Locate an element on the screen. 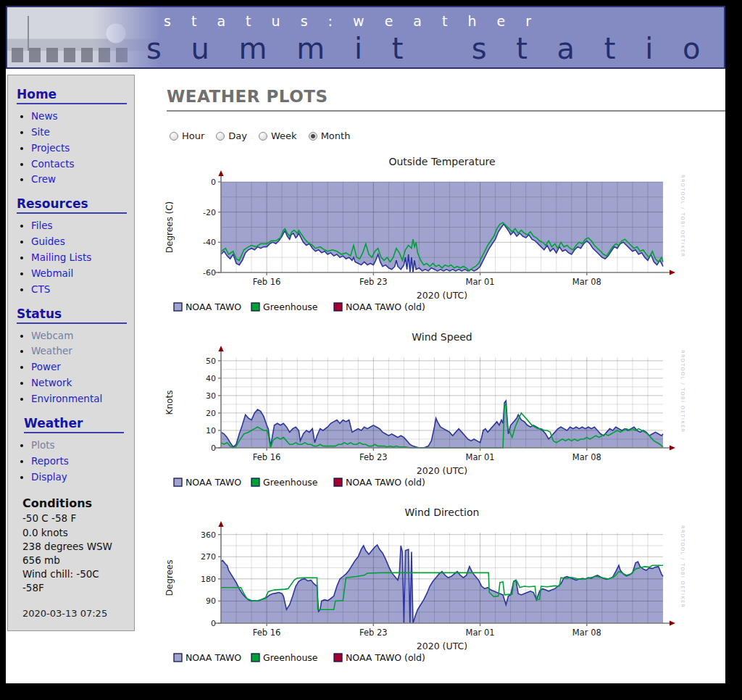 The image size is (742, 700). sidebar-link-site: Site is located at coordinates (41, 132).